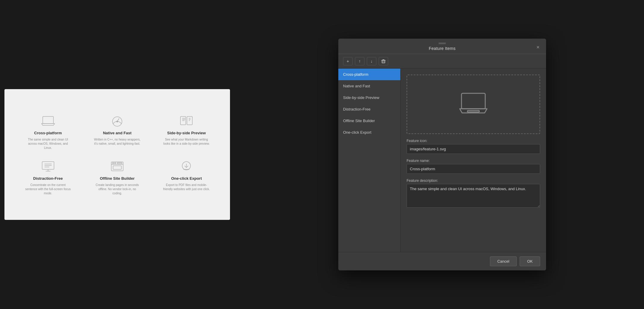 Image resolution: width=644 pixels, height=309 pixels. What do you see at coordinates (186, 121) in the screenshot?
I see `preview-icon` at bounding box center [186, 121].